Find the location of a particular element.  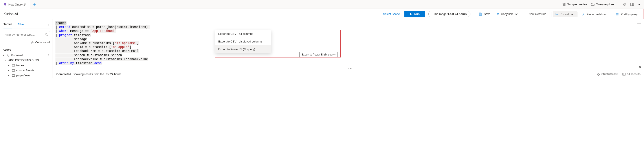

tab-title: New Query 1* is located at coordinates (17, 4).